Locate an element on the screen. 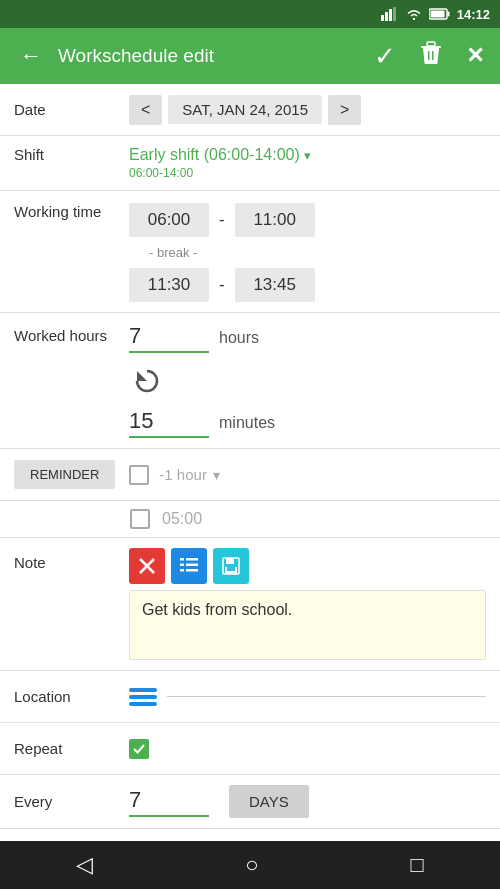  battery-icon is located at coordinates (440, 14).